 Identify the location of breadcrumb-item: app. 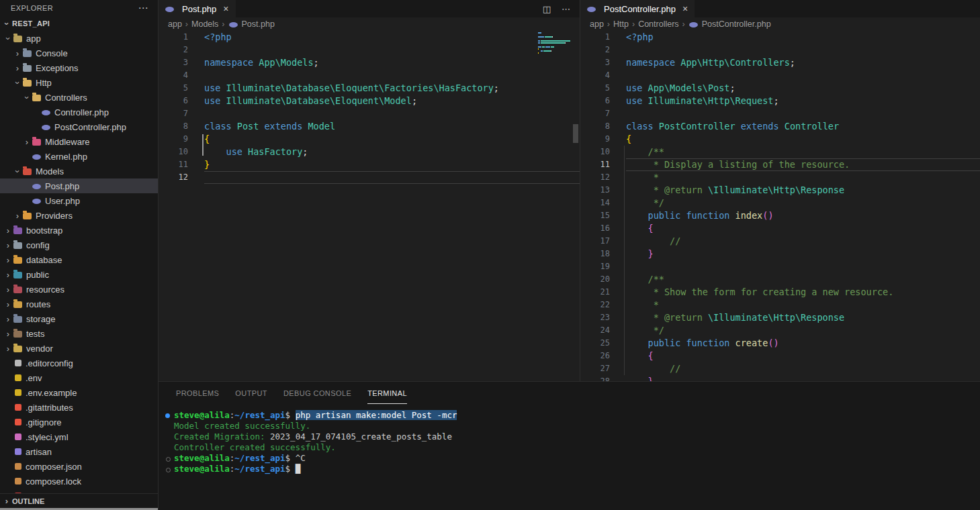
(596, 24).